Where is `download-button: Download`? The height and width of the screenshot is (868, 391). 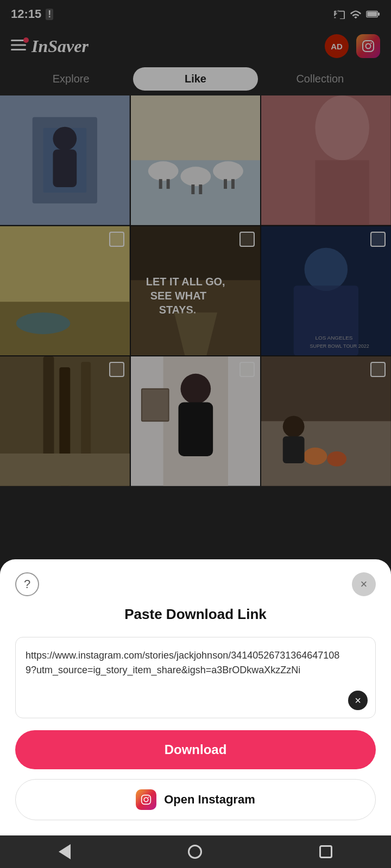 download-button: Download is located at coordinates (195, 750).